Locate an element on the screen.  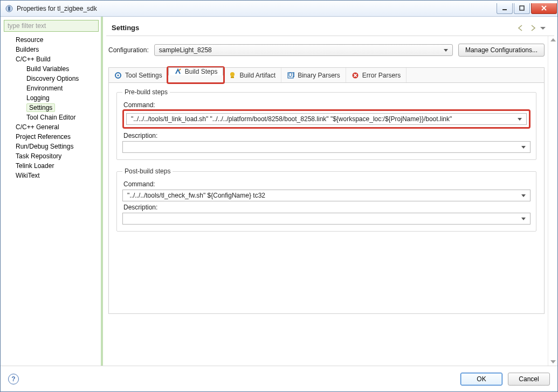
titlebar: Properties for tl_zigbee_sdk is located at coordinates (279, 9).